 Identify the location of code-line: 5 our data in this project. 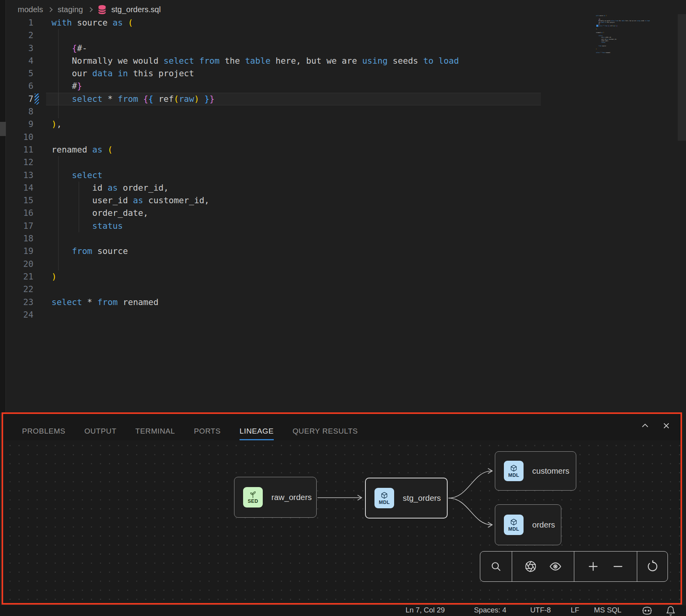
(340, 74).